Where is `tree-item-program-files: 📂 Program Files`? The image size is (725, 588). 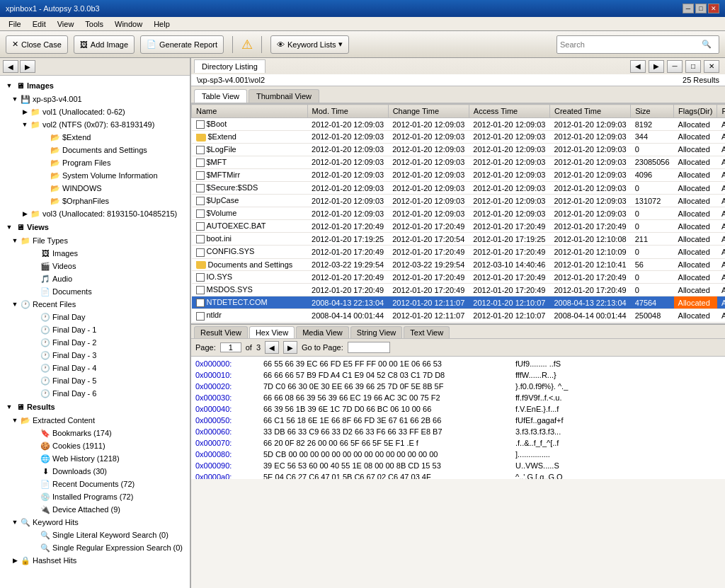
tree-item-program-files: 📂 Program Files is located at coordinates (95, 163).